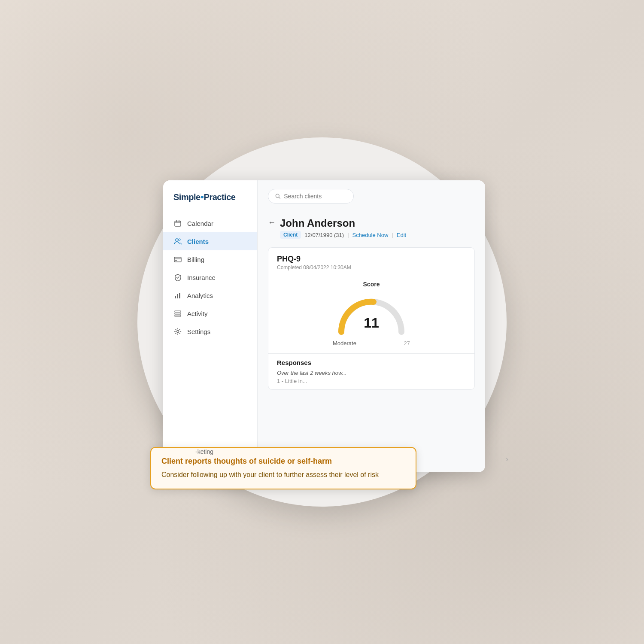 The image size is (644, 644). What do you see at coordinates (371, 228) in the screenshot?
I see `client-header: ← John Anderson Client 12/07/1990 (31) |…` at bounding box center [371, 228].